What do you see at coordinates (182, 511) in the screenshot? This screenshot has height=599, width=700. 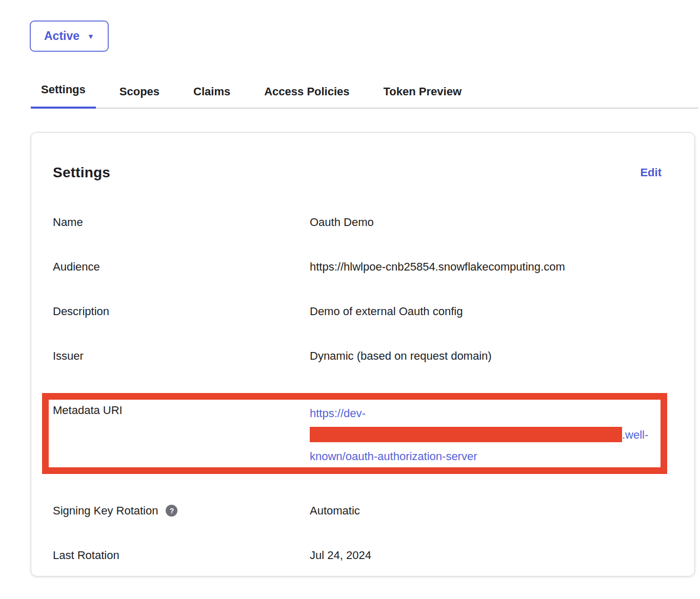 I see `field-label: Signing Key Rotation ?` at bounding box center [182, 511].